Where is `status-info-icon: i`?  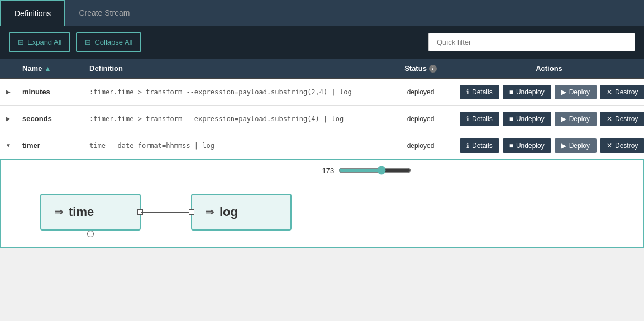 status-info-icon: i is located at coordinates (433, 69).